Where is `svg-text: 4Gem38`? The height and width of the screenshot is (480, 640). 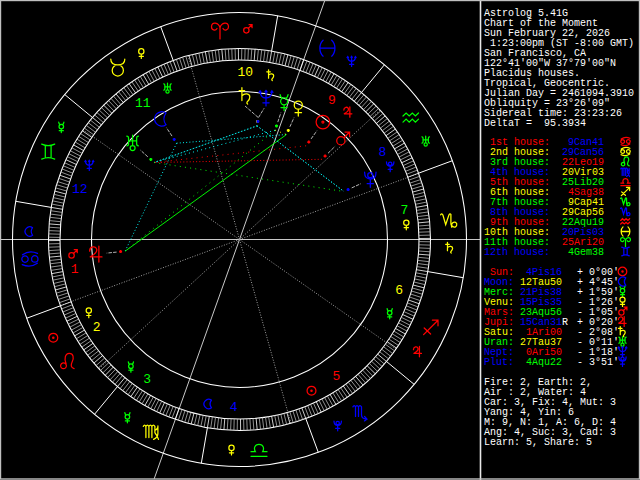 svg-text: 4Gem38 is located at coordinates (583, 252).